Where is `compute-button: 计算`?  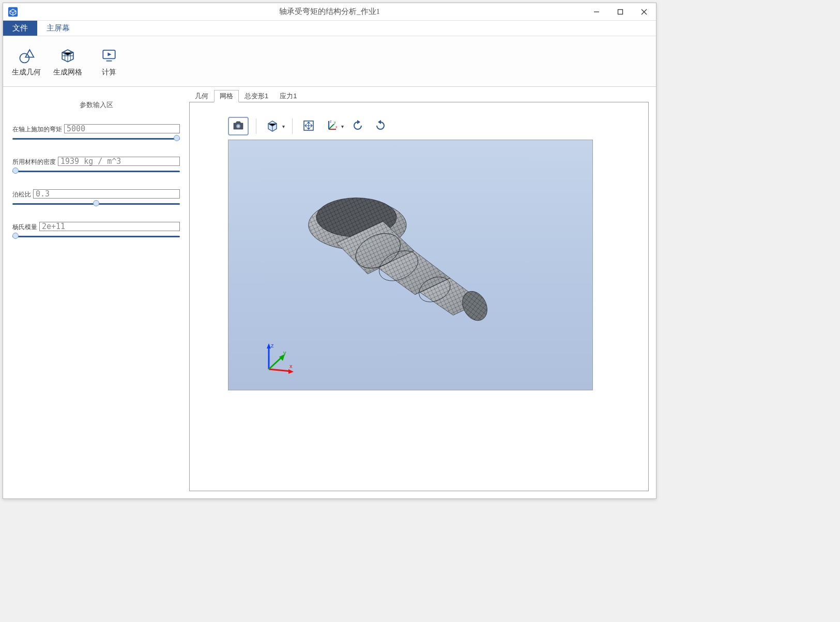 compute-button: 计算 is located at coordinates (109, 61).